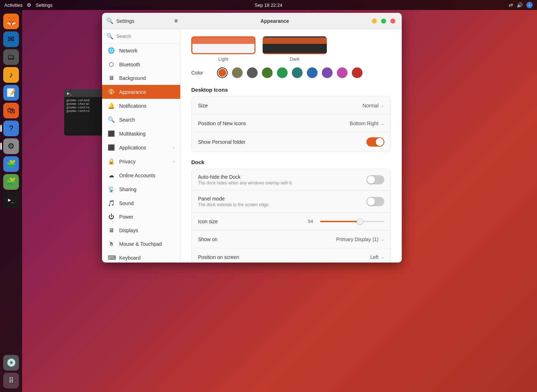  I want to click on topbar: Activities ⚙ Settings Sep 18 22:24 ⇄ 🔊 i, so click(268, 5).